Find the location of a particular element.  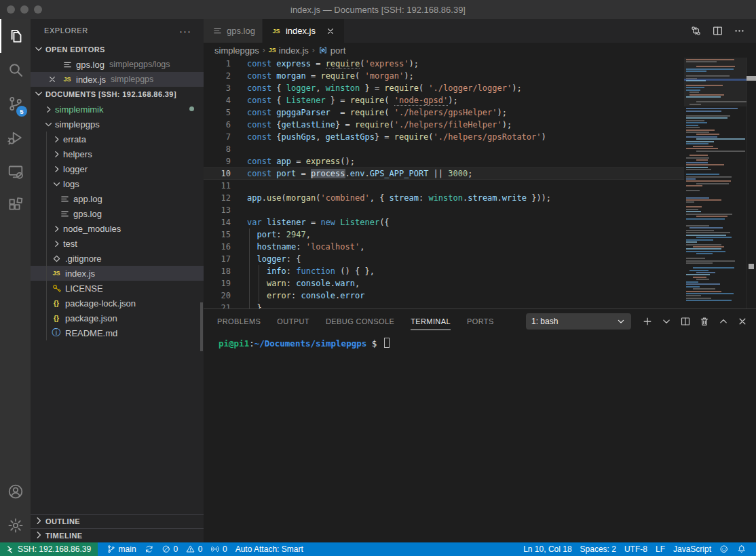

zoom-window-button is located at coordinates (38, 9).